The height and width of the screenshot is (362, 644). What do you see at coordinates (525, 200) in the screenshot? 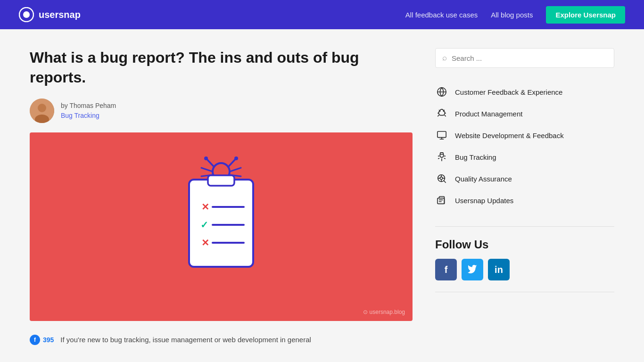
I see `category-item-usersnap-updates: Usersnap Updates` at bounding box center [525, 200].